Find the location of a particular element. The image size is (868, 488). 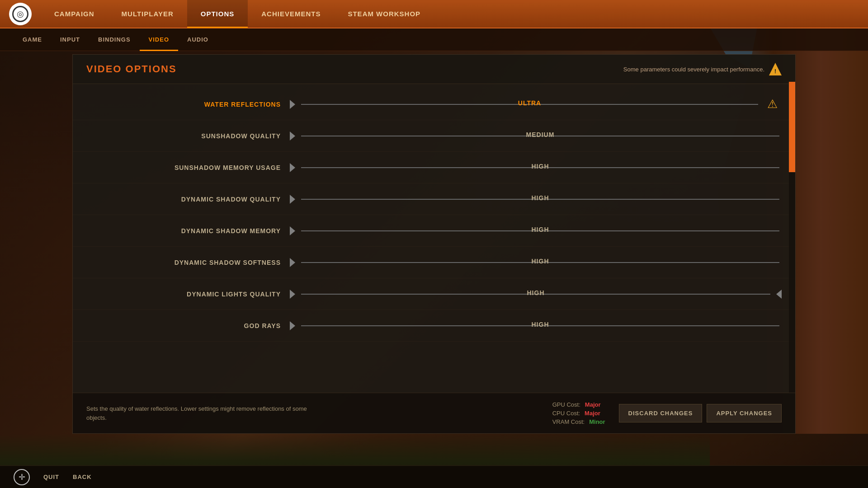

footer-bar: ✛ QUIT BACK is located at coordinates (434, 477).